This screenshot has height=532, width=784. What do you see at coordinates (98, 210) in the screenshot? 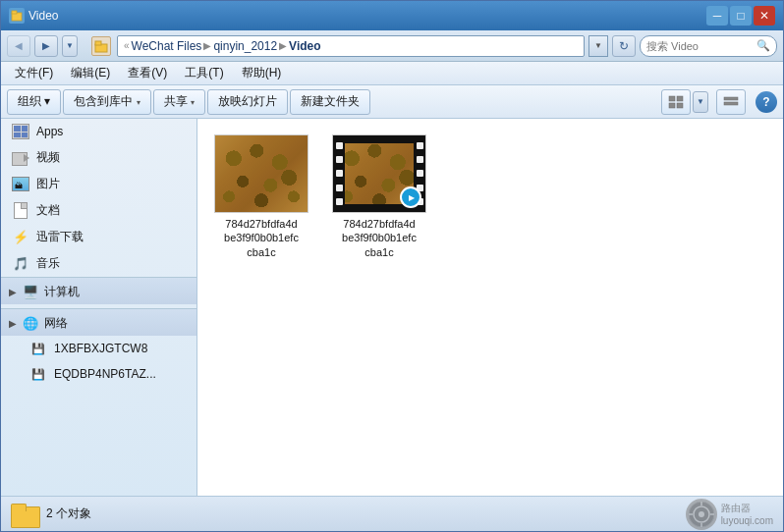
I see `sidebar-item-doc: 文档` at bounding box center [98, 210].